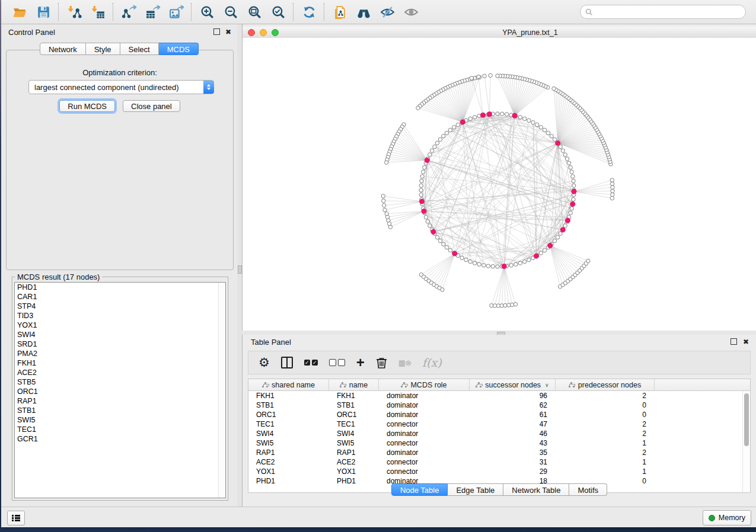 The width and height of the screenshot is (756, 532). I want to click on column-header-predecessor-nodes: predecessor nodes, so click(605, 385).